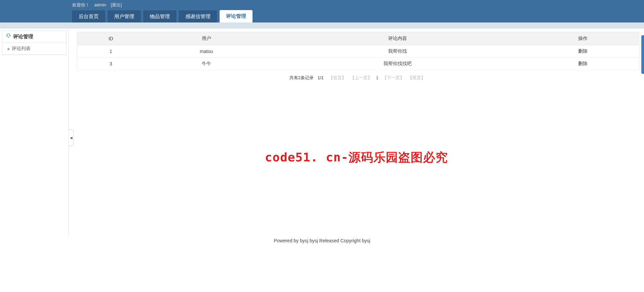 This screenshot has width=644, height=292. Describe the element at coordinates (358, 16) in the screenshot. I see `nav-tabs: 后台首页 用户管理 物品管理 感谢信管理 评论管理` at that location.